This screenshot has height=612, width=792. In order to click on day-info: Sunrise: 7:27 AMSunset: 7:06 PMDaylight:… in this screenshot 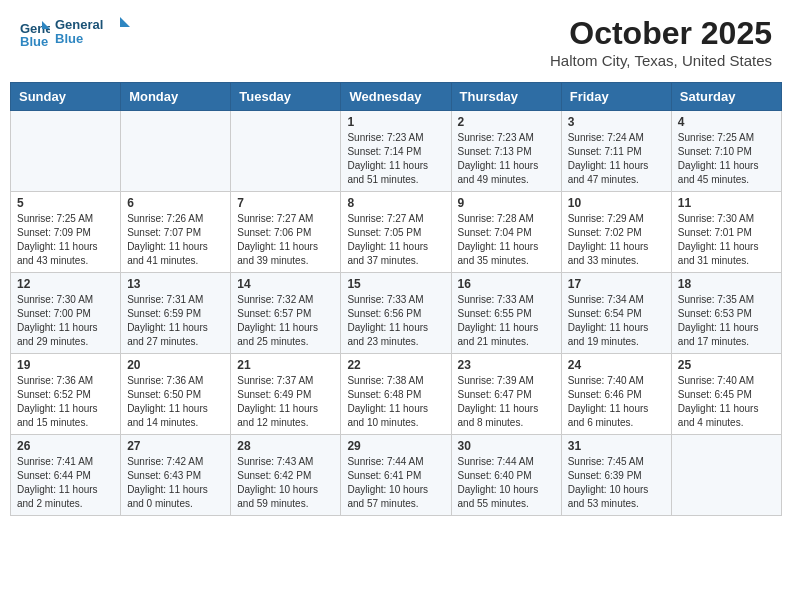, I will do `click(286, 240)`.